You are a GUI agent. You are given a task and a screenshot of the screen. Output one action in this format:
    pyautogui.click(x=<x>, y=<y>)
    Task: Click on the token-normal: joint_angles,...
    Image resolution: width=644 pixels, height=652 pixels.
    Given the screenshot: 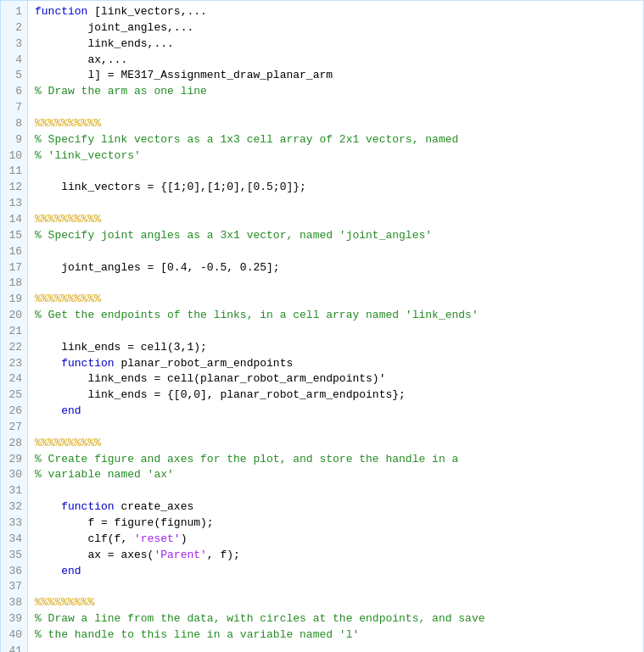 What is the action you would take?
    pyautogui.click(x=114, y=27)
    